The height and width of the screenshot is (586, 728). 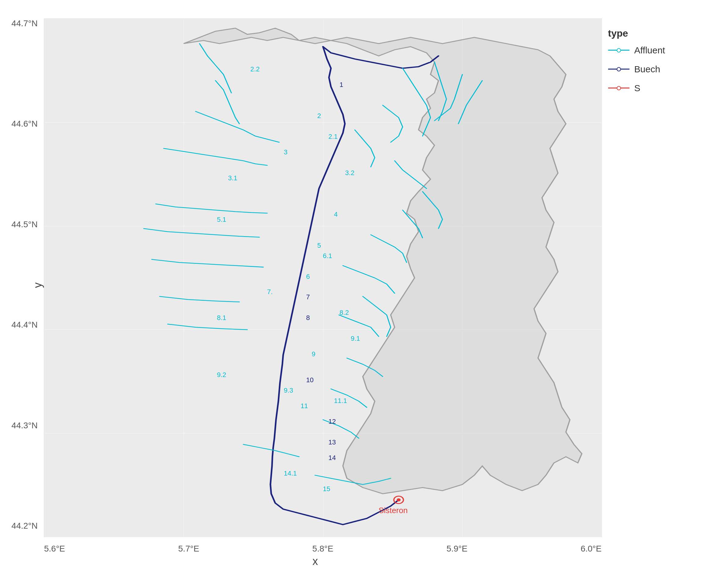 I want to click on legend-label-buech: Buech, so click(x=647, y=69).